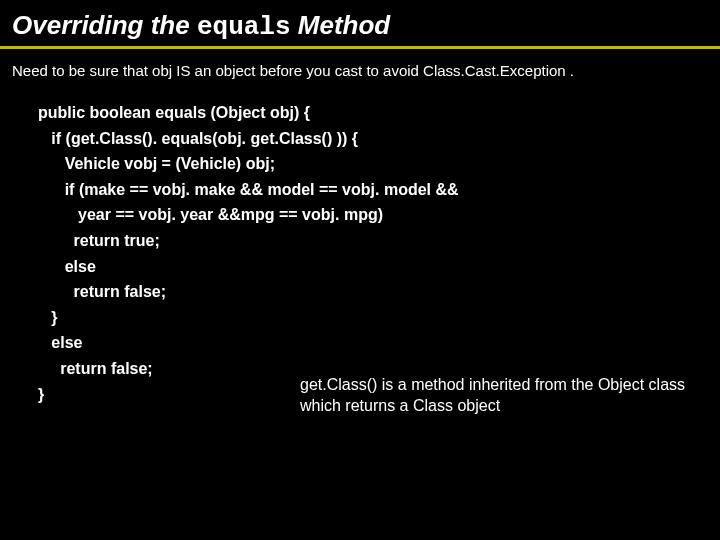  What do you see at coordinates (500, 396) in the screenshot?
I see `side-note: get.Class() is a method inherited from t…` at bounding box center [500, 396].